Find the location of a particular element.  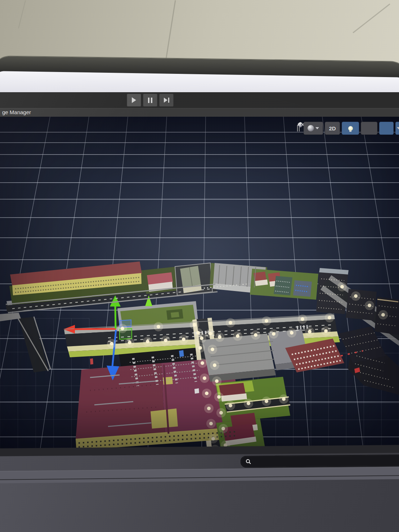

scene-audio-button is located at coordinates (369, 128).